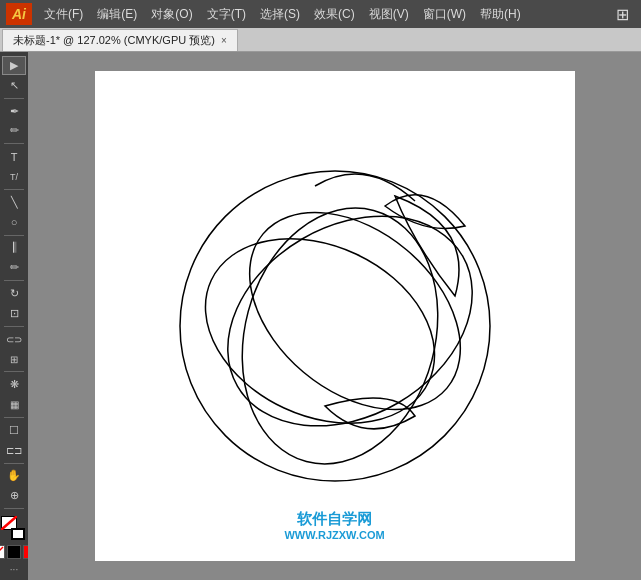 The height and width of the screenshot is (580, 641). I want to click on menu-window: 窗口(W), so click(444, 14).